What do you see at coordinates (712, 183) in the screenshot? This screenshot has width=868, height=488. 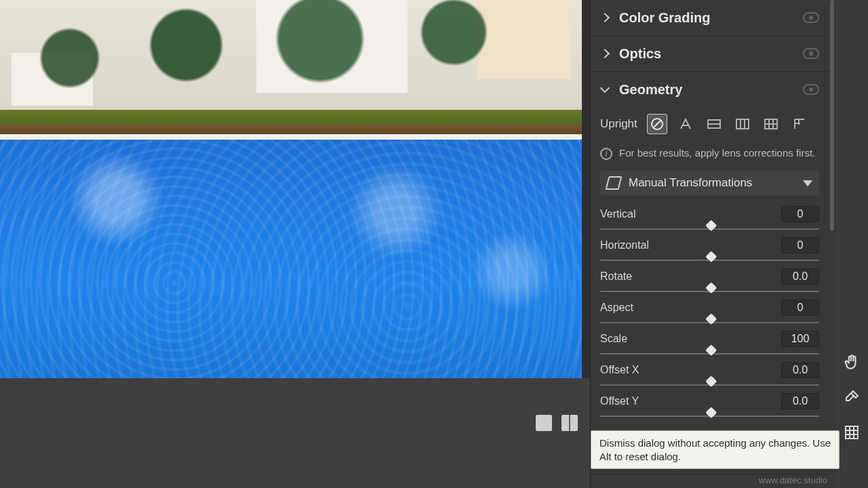 I see `manual-transformations-title: Manual Transformations` at bounding box center [712, 183].